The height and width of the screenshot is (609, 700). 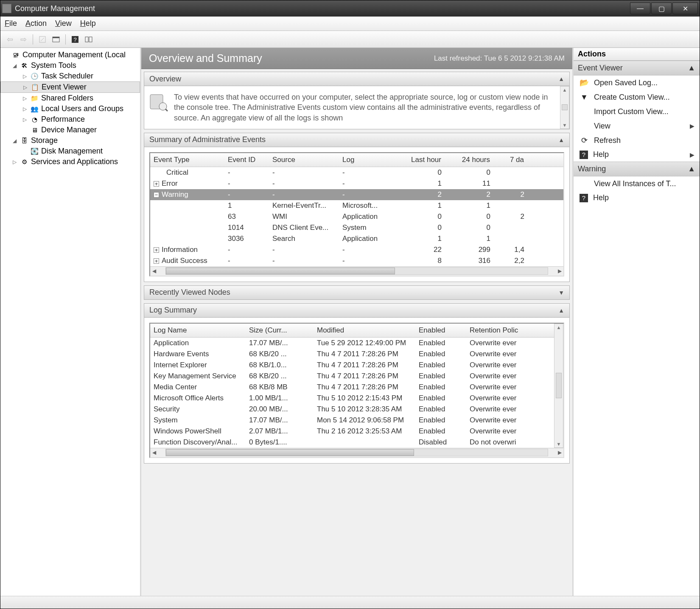 I want to click on overview-scrollbar: ▲▼, so click(x=565, y=108).